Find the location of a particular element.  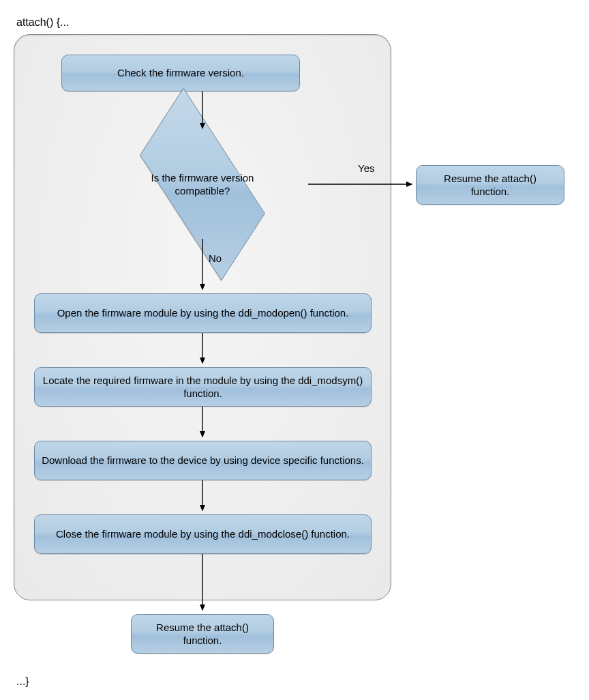

code-footer: ...} is located at coordinates (296, 682).